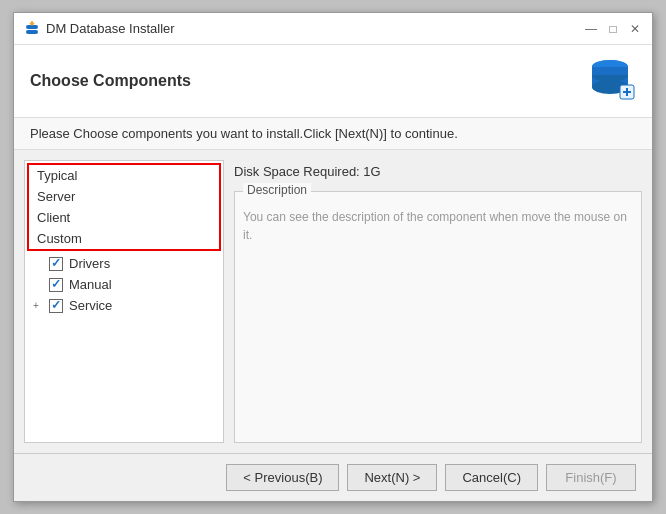 The height and width of the screenshot is (514, 666). Describe the element at coordinates (613, 29) in the screenshot. I see `maximize-button: □` at that location.